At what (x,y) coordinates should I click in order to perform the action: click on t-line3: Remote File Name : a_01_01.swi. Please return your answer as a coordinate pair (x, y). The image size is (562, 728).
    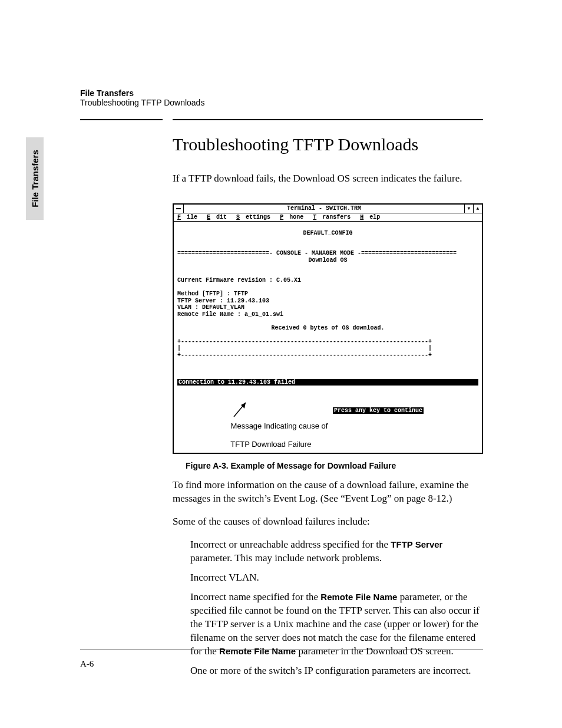
    Looking at the image, I should click on (230, 315).